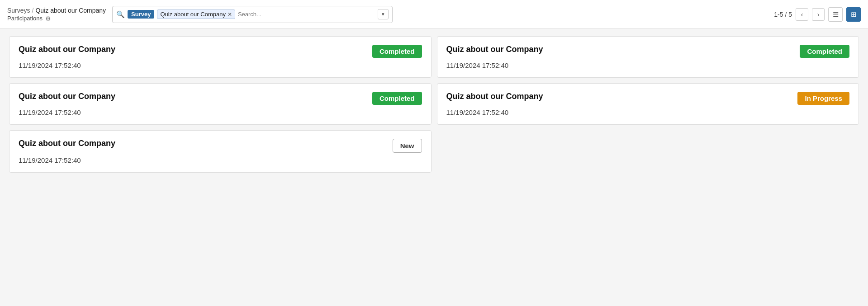 Image resolution: width=868 pixels, height=306 pixels. Describe the element at coordinates (196, 14) in the screenshot. I see `quiz-filter-tag: Quiz about our Company ✕` at that location.